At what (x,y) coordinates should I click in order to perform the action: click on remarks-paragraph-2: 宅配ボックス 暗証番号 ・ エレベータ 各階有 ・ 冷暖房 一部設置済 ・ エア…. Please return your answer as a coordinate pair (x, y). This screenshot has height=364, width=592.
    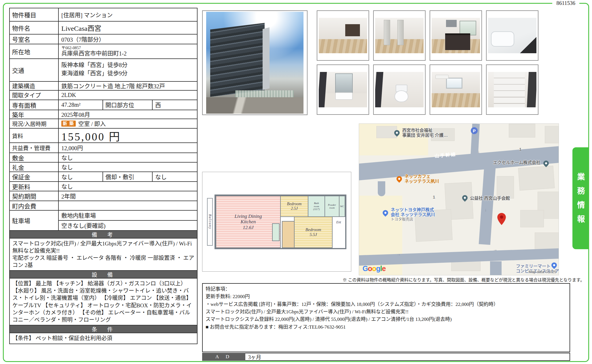
    Looking at the image, I should click on (103, 262).